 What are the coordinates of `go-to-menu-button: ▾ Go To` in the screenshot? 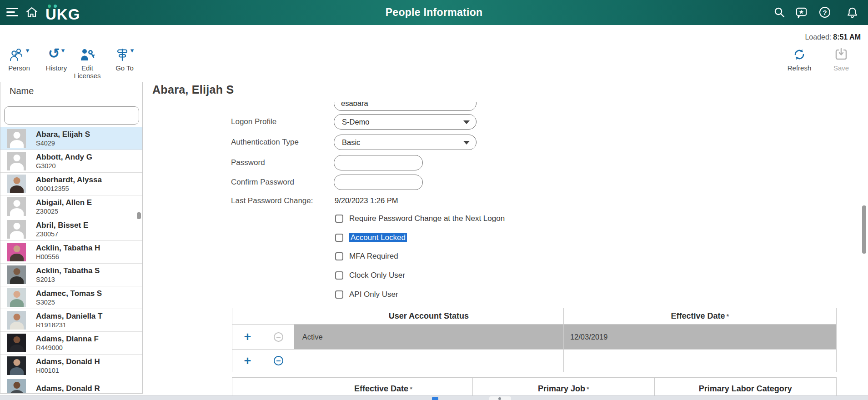 It's located at (125, 60).